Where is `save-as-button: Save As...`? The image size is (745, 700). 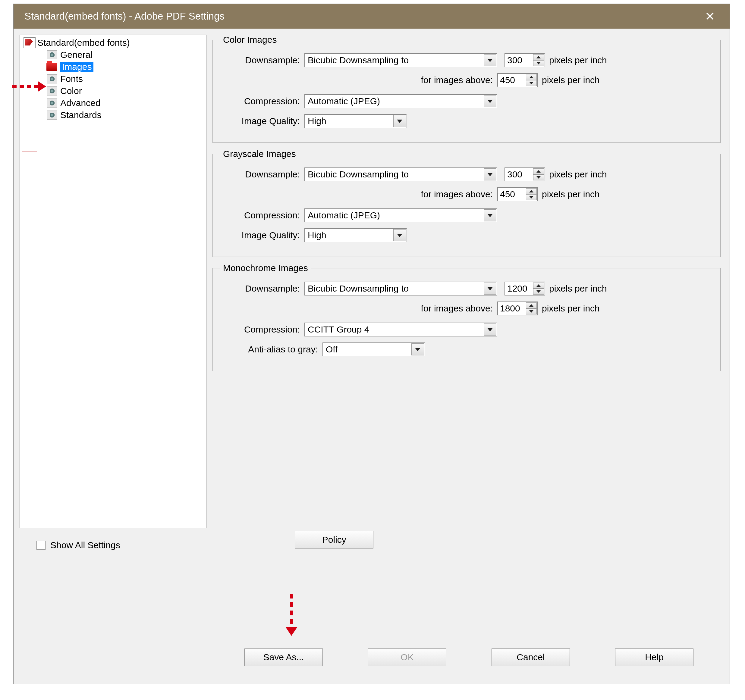
save-as-button: Save As... is located at coordinates (283, 657).